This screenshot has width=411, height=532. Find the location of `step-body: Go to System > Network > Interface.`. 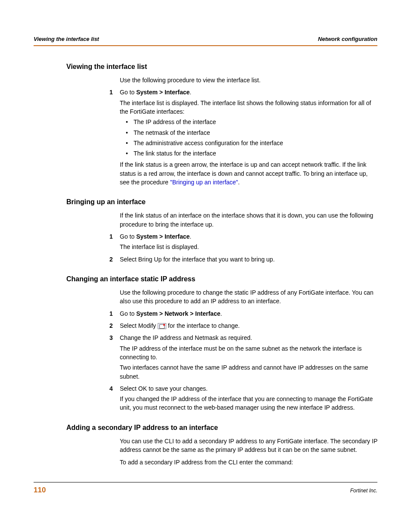

step-body: Go to System > Network > Interface. is located at coordinates (249, 314).